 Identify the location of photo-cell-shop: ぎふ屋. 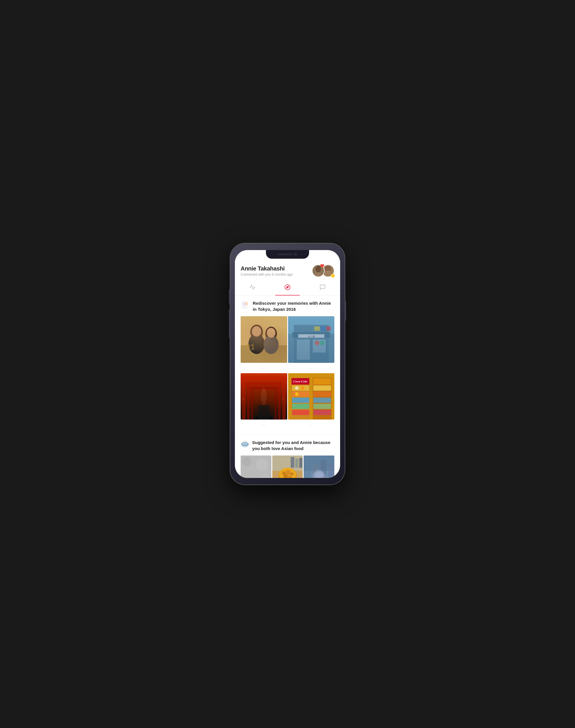
(311, 340).